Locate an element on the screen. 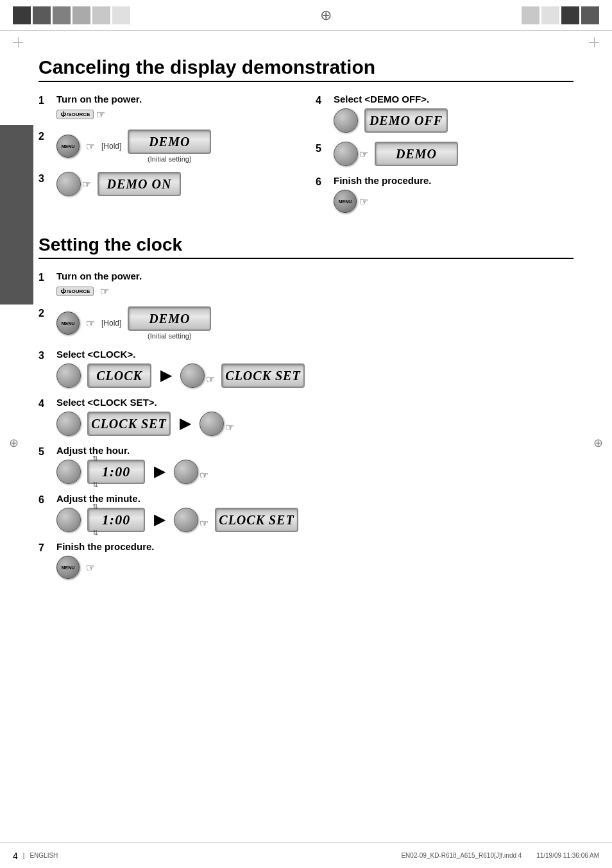 This screenshot has width=612, height=868. section1-rule is located at coordinates (306, 81).